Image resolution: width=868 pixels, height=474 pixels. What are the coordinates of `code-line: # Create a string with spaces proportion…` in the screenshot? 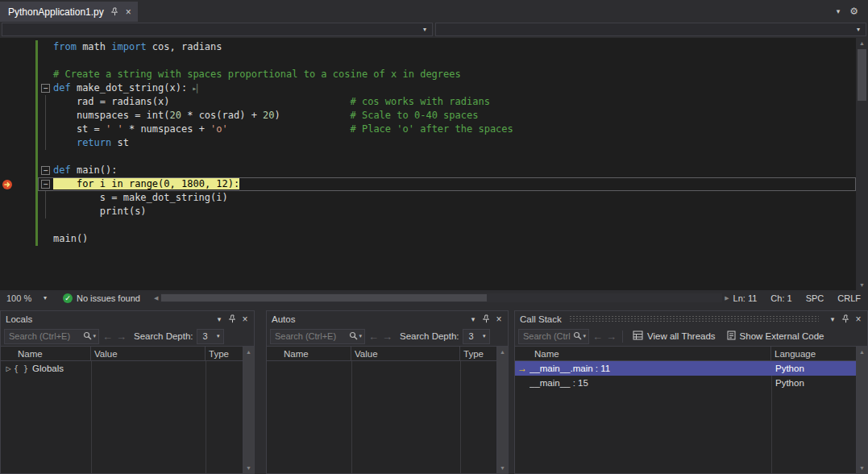 It's located at (428, 74).